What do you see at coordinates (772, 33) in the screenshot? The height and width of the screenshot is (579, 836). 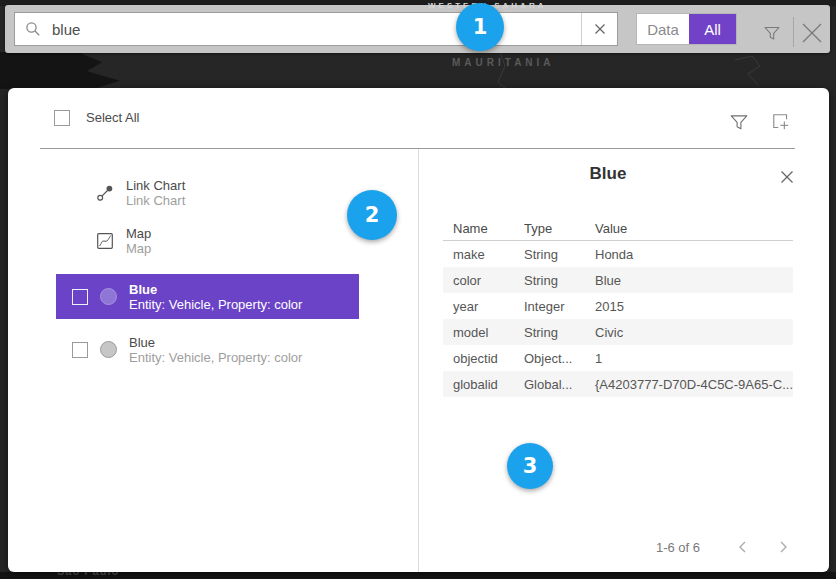 I see `toolbar-filter-button` at bounding box center [772, 33].